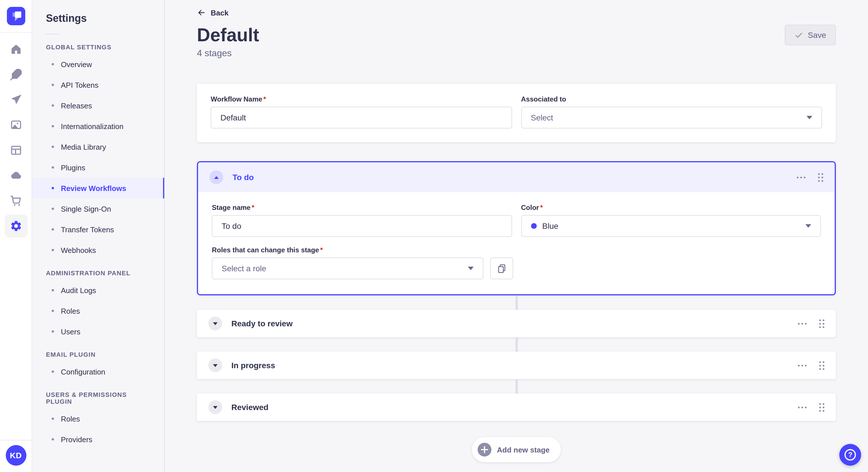 The image size is (868, 472). Describe the element at coordinates (672, 99) in the screenshot. I see `associated-to-label: Associated to` at that location.